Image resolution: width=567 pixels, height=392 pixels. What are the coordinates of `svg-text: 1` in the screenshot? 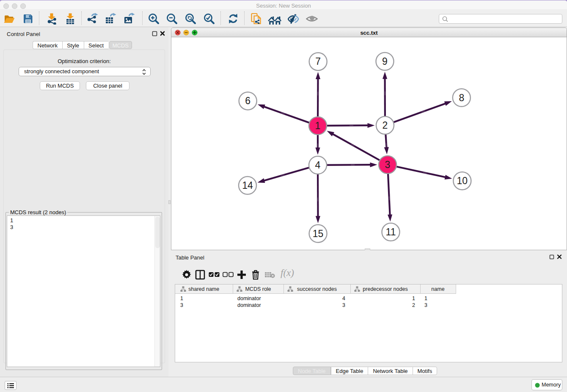 It's located at (318, 126).